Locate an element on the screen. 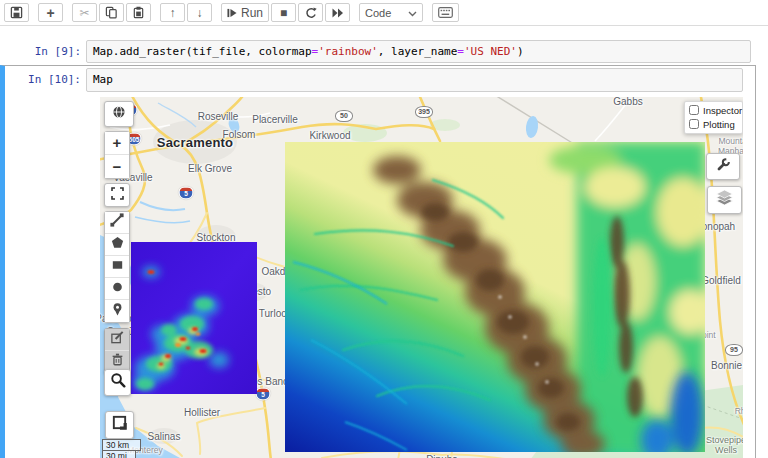  marker-icon is located at coordinates (118, 311).